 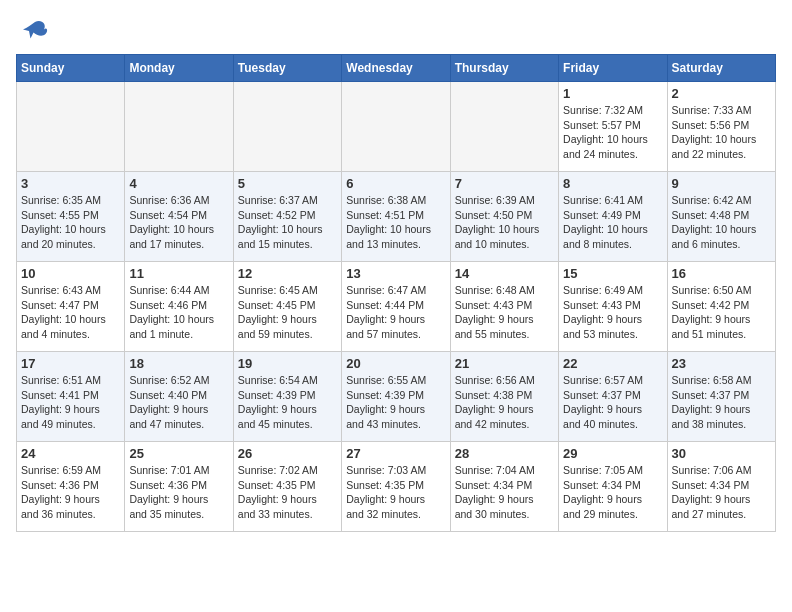 What do you see at coordinates (613, 217) in the screenshot?
I see `calendar-day-cell: 8Sunrise: 6:41 AMSunset: 4:49 PMDaylight…` at bounding box center [613, 217].